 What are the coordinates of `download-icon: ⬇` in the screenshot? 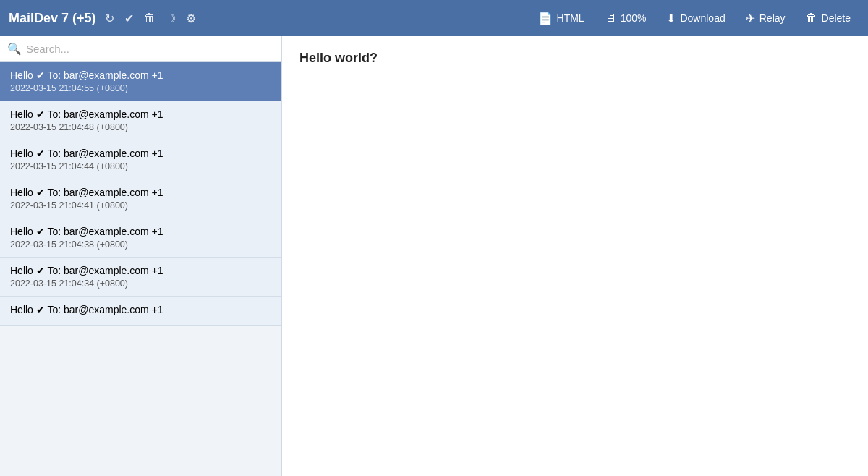 It's located at (671, 19).